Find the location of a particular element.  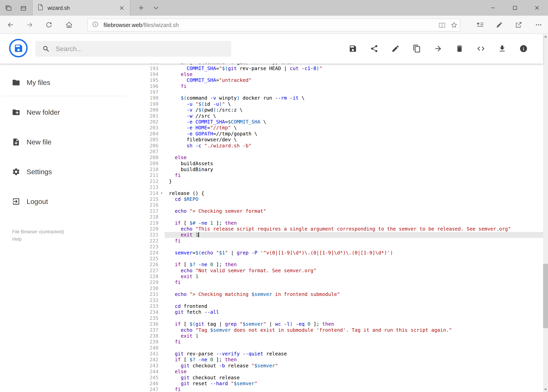

vertical-scrollbar is located at coordinates (546, 213).